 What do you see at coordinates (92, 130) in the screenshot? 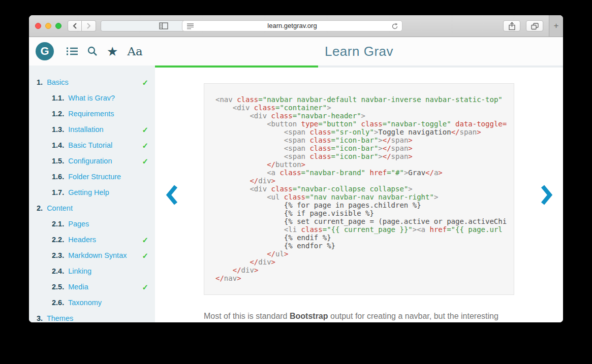
I see `sidebar-item-installation: 1.3. Installation ✓` at bounding box center [92, 130].